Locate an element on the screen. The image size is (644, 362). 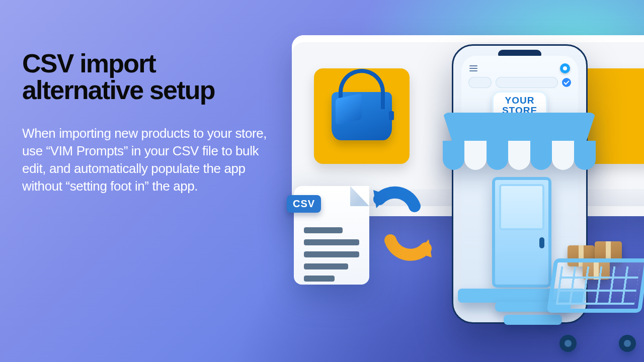
headline-line-2: alternative setup is located at coordinates (119, 90).